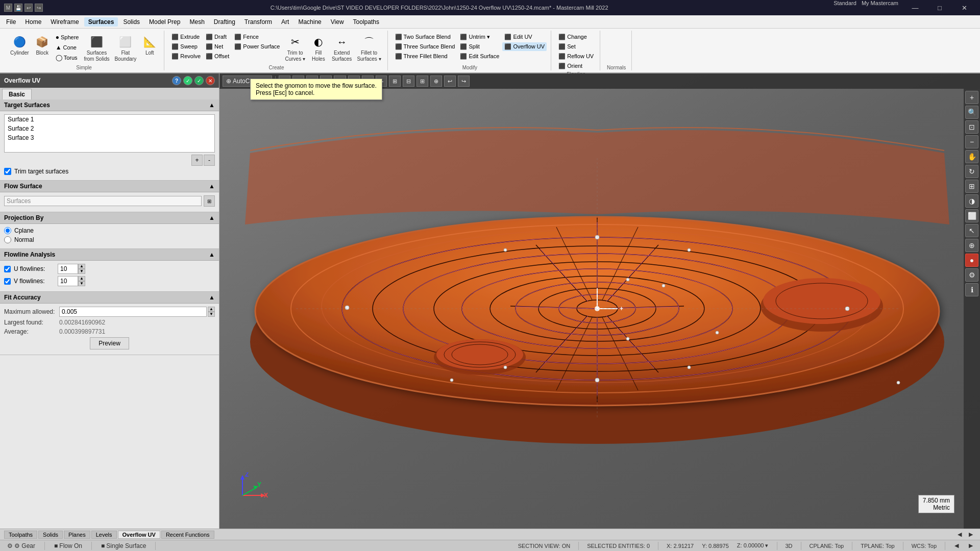  I want to click on ribbon-btn-two-surface-blend: ⬛ Two Surface Blend, so click(425, 37).